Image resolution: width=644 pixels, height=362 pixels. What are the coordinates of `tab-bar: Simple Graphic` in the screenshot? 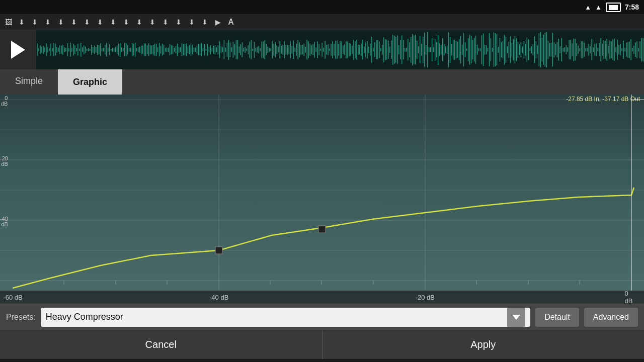 It's located at (322, 82).